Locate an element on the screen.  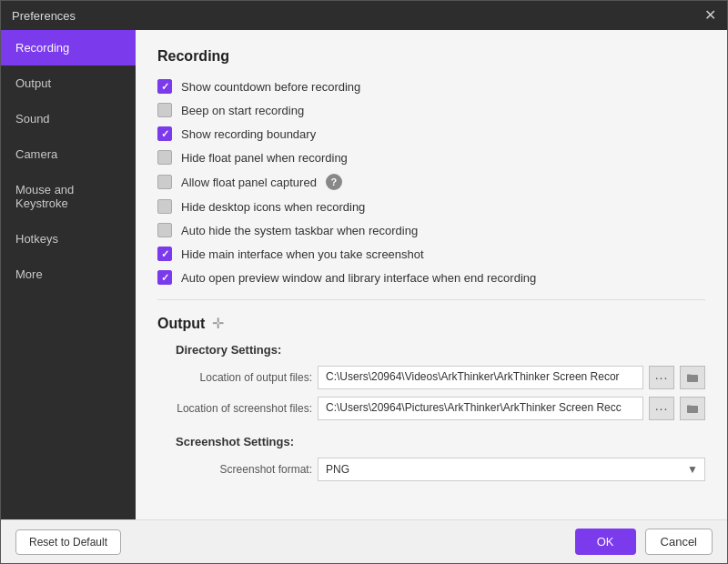
screenshot-settings-label: Screenshot Settings: is located at coordinates (440, 442).